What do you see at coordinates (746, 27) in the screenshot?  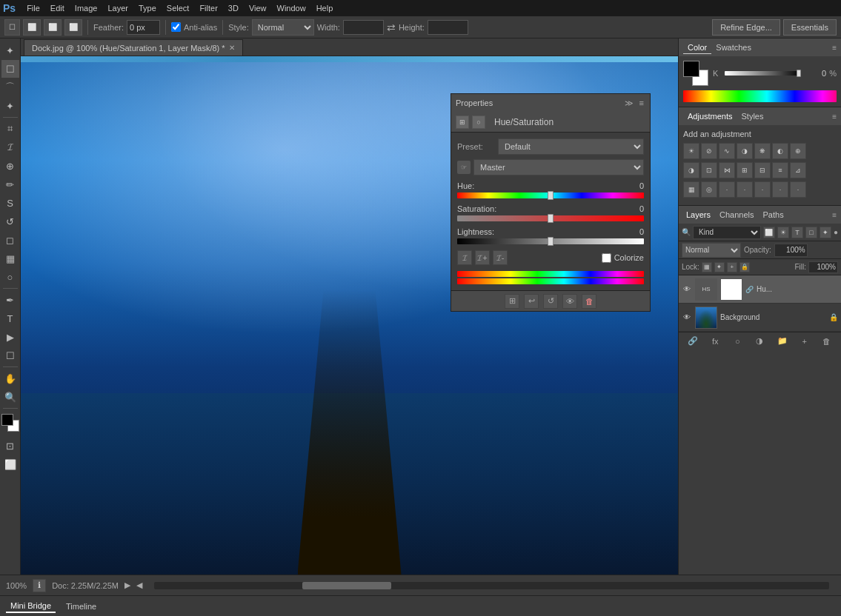 I see `refine-edge-btn: Refine Edge...` at bounding box center [746, 27].